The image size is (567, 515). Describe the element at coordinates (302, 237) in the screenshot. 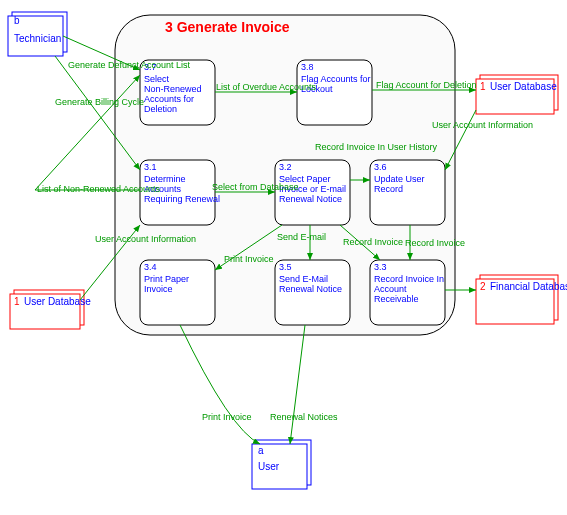

I see `svg-text: Send E-mail` at that location.